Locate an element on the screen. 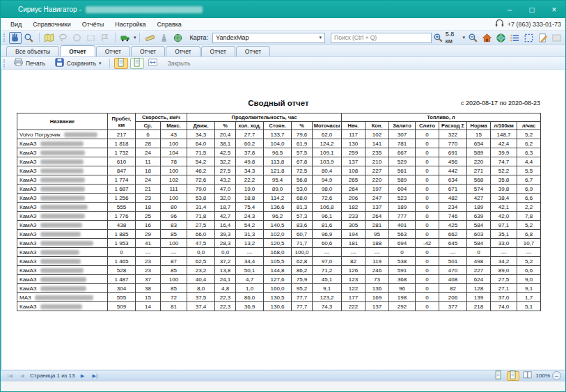 The image size is (566, 392). zoom-out-icon is located at coordinates (473, 38).